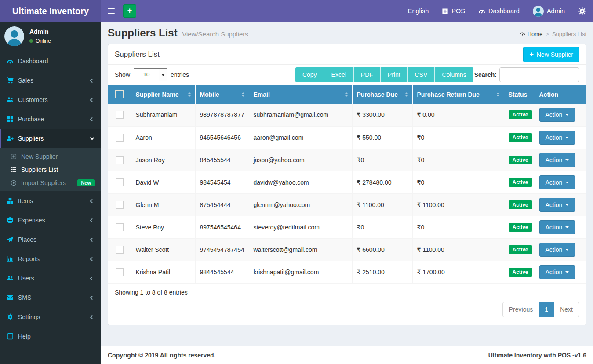  Describe the element at coordinates (347, 292) in the screenshot. I see `showing-entries-text: Showing 1 to 8 of 8 entries` at that location.